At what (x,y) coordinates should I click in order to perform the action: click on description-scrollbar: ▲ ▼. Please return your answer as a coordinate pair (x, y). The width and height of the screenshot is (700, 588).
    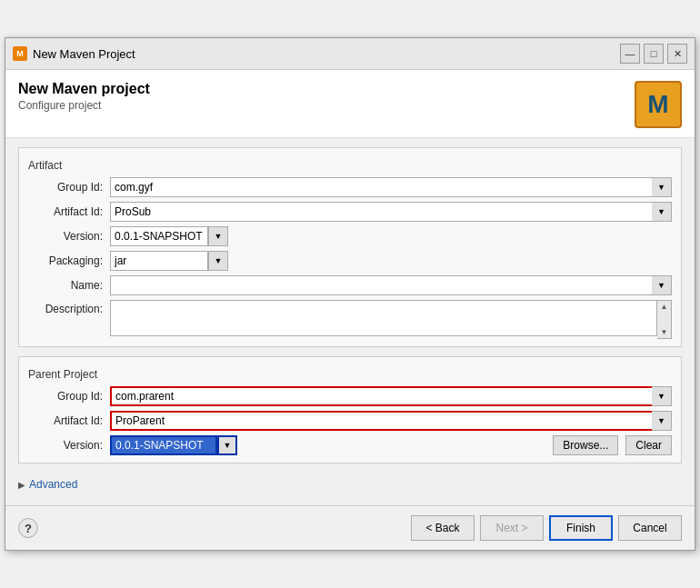
    Looking at the image, I should click on (665, 320).